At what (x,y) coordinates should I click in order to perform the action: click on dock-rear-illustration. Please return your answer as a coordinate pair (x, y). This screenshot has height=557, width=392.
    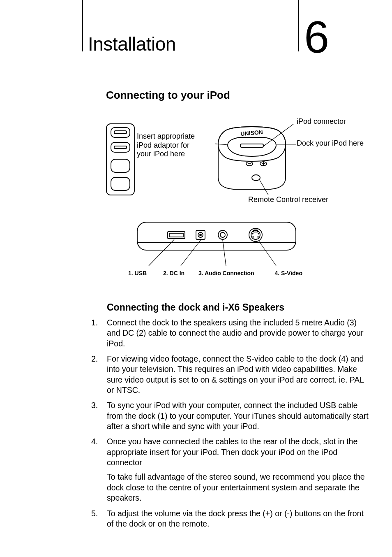
    Looking at the image, I should click on (217, 245).